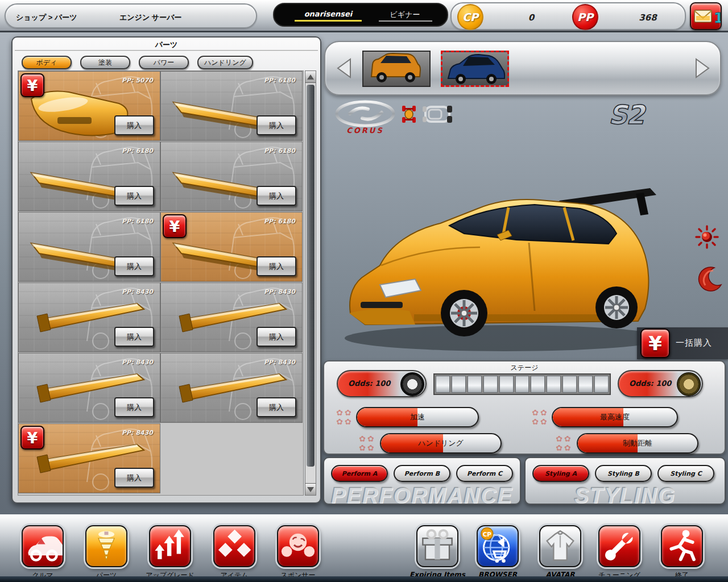 The width and height of the screenshot is (728, 582). Describe the element at coordinates (280, 363) in the screenshot. I see `part-price: PP: 8430` at that location.